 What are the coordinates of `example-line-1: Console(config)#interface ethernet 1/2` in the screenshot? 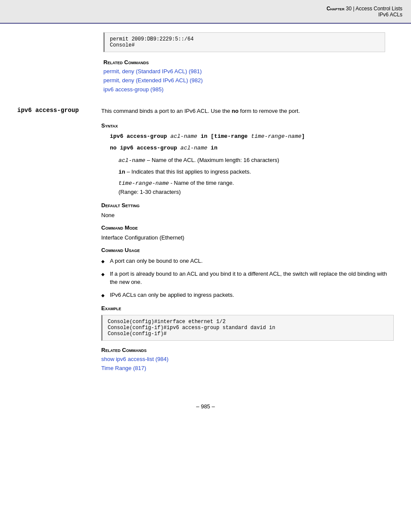 It's located at (248, 322).